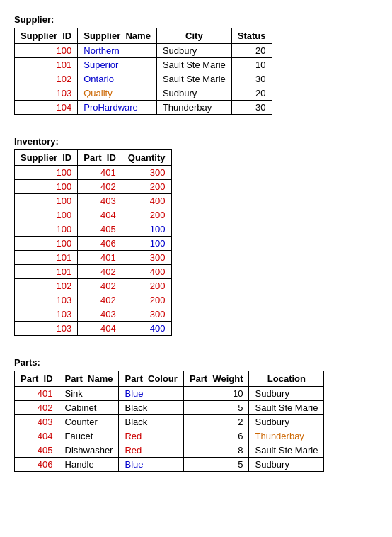  I want to click on supplier-name-cell: Quality, so click(117, 94).